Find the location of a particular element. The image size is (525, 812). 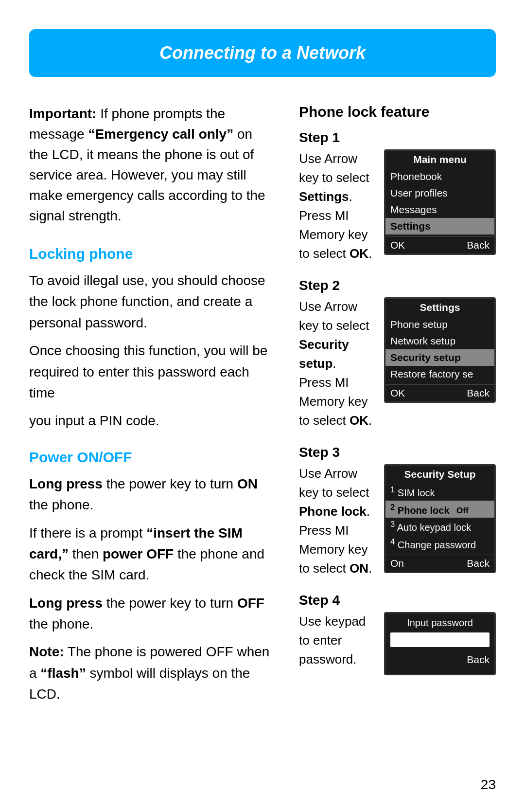

step-2-text: Use Arrow key to select Security setup. … is located at coordinates (337, 364).